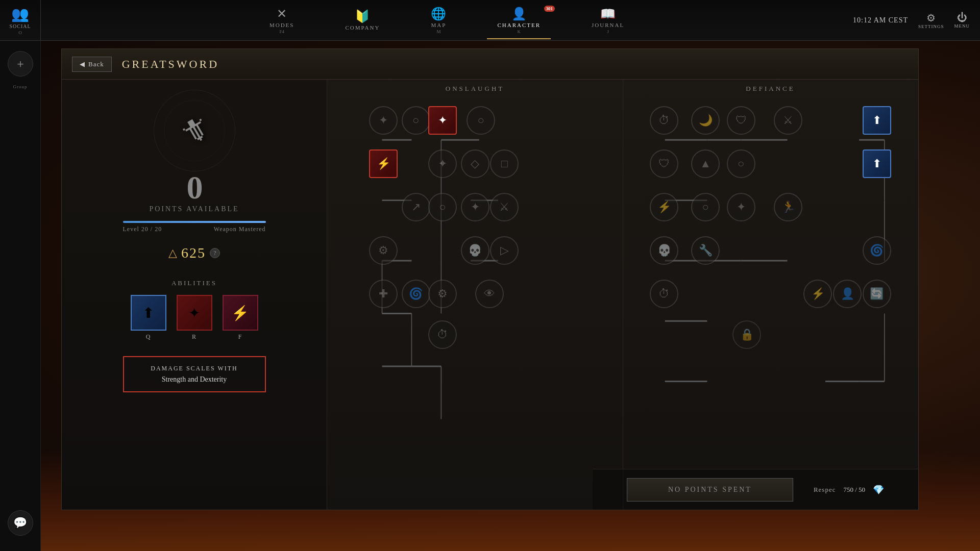 This screenshot has width=980, height=551. What do you see at coordinates (438, 14) in the screenshot?
I see `map-icon: 🌐` at bounding box center [438, 14].